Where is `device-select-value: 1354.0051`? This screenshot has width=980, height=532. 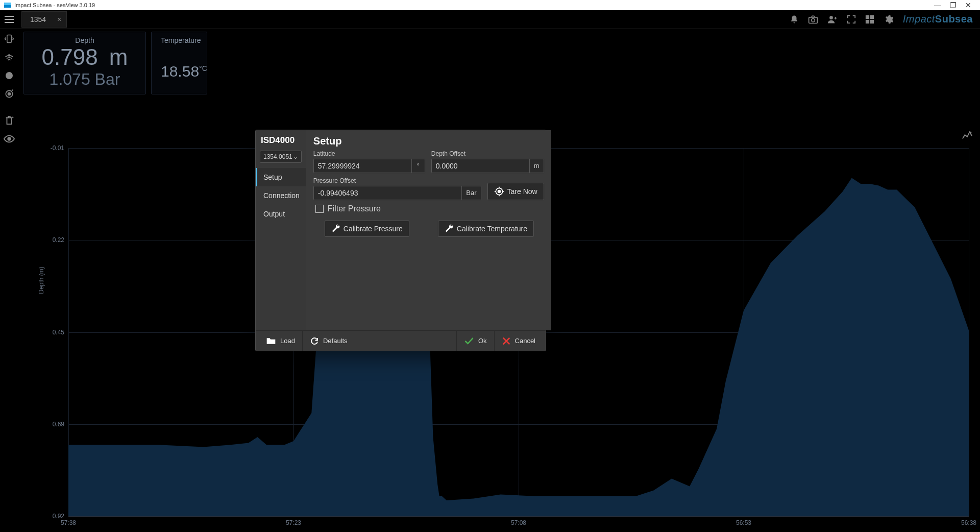
device-select-value: 1354.0051 is located at coordinates (278, 157).